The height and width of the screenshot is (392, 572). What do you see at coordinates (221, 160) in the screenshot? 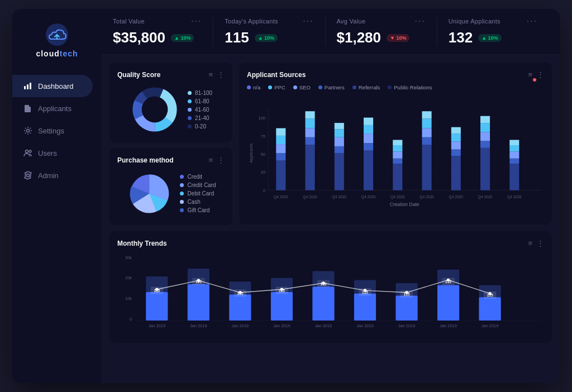
I see `more-icon-2: ⋮` at bounding box center [221, 160].